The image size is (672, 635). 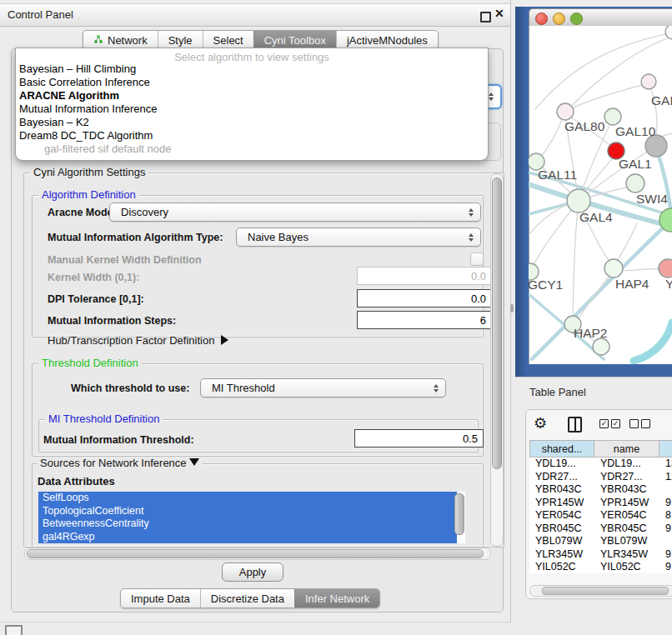 I want to click on network-node-hap4, so click(x=614, y=268).